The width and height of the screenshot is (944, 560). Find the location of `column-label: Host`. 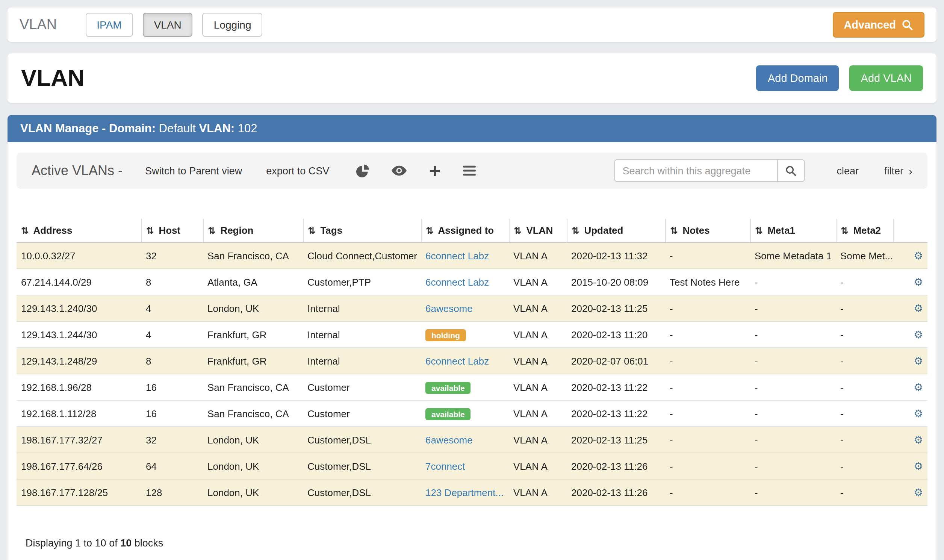

column-label: Host is located at coordinates (169, 230).